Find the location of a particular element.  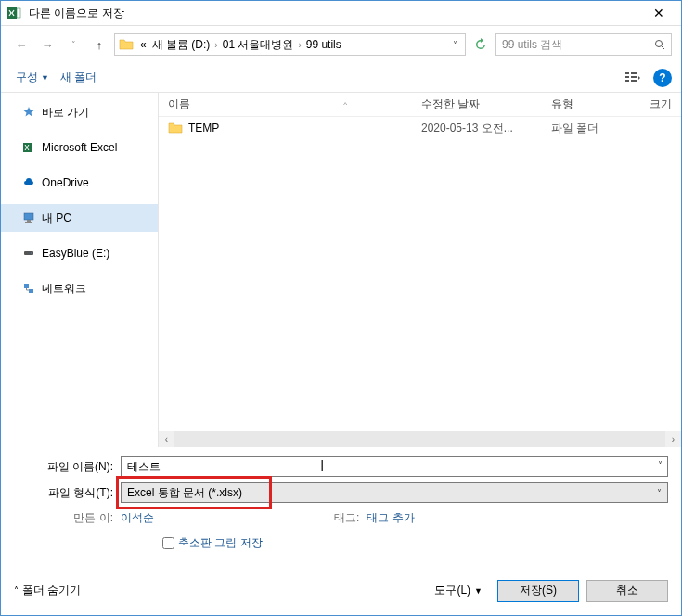

cancel-button: 취소 is located at coordinates (627, 591).